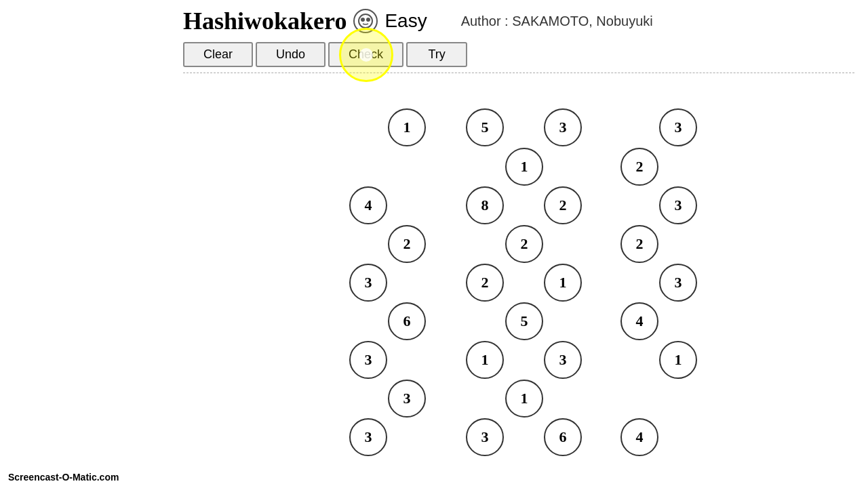  What do you see at coordinates (485, 127) in the screenshot?
I see `node-n2: 5` at bounding box center [485, 127].